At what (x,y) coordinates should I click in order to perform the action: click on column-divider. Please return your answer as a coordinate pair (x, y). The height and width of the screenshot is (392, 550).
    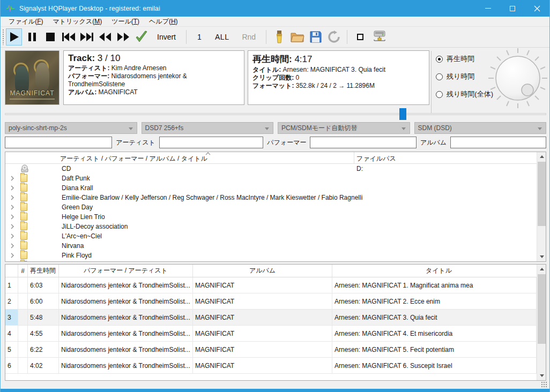
    Looking at the image, I should click on (354, 158).